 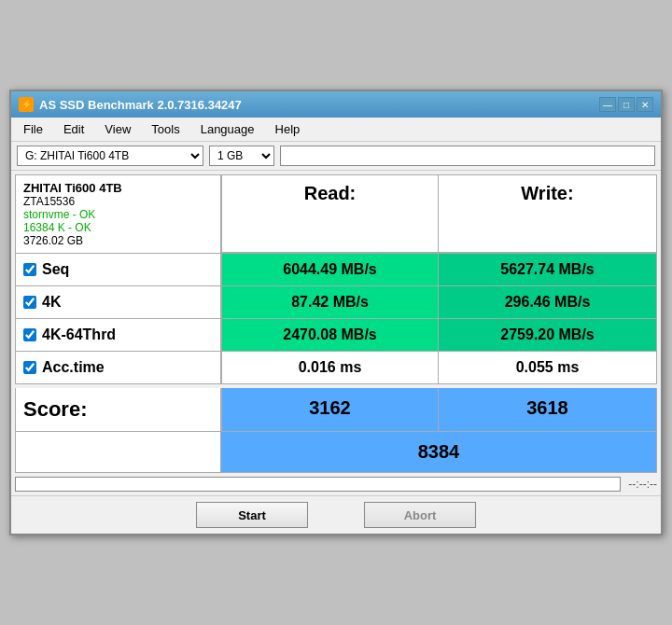 I want to click on acctime-checkbox, so click(x=30, y=368).